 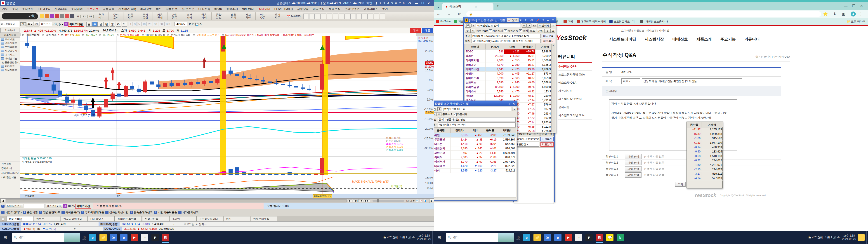 I want to click on menu-item-고객서비스: 고객서비스, so click(x=371, y=9).